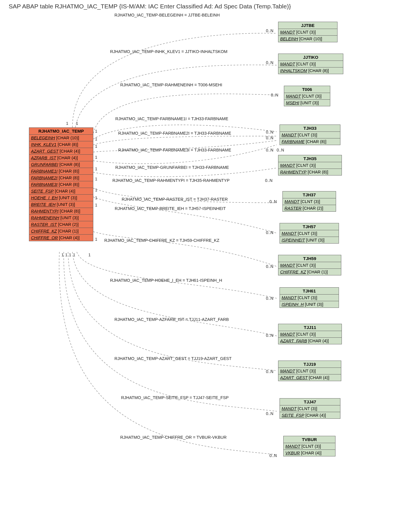 This screenshot has height=532, width=416. I want to click on entity-header: TJH33, so click(310, 128).